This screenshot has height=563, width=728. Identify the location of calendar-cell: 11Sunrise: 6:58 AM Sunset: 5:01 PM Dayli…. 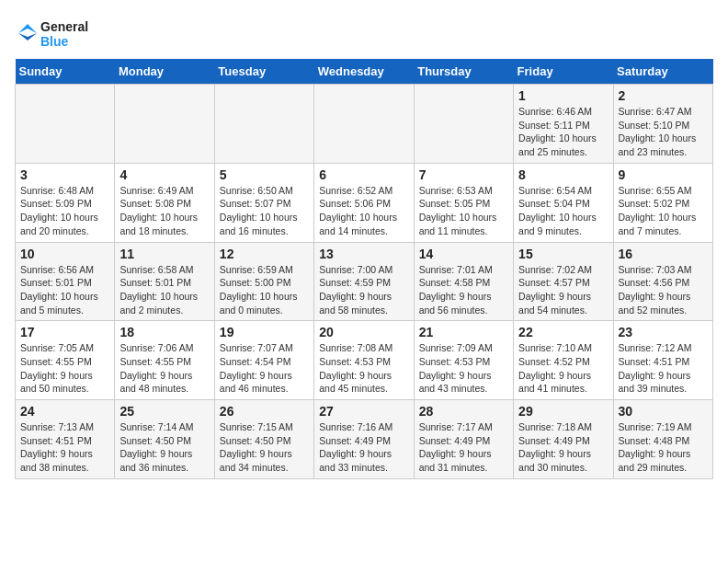
(165, 282).